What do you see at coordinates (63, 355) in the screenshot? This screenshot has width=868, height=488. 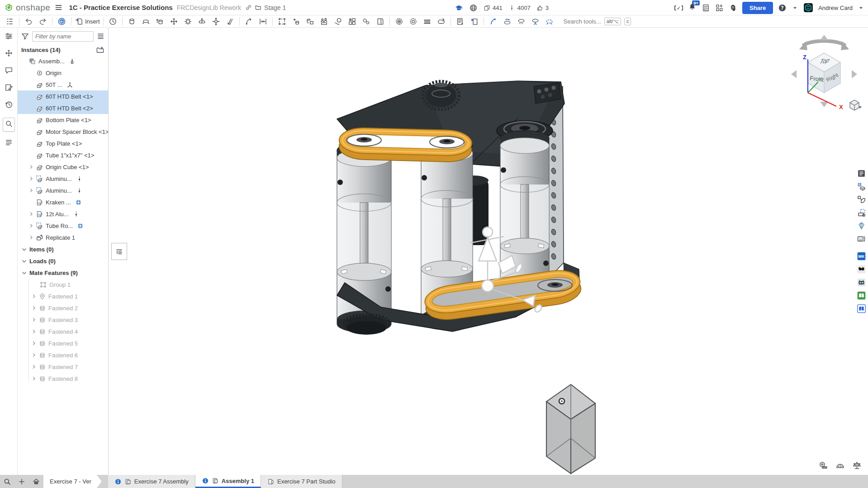 I see `mate-feature-item: Fastened 6` at bounding box center [63, 355].